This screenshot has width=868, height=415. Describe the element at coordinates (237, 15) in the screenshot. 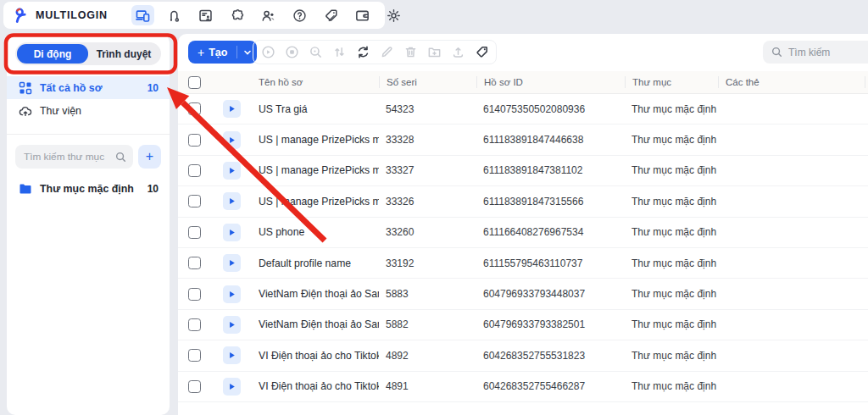

I see `extensions-puzzle-icon` at that location.